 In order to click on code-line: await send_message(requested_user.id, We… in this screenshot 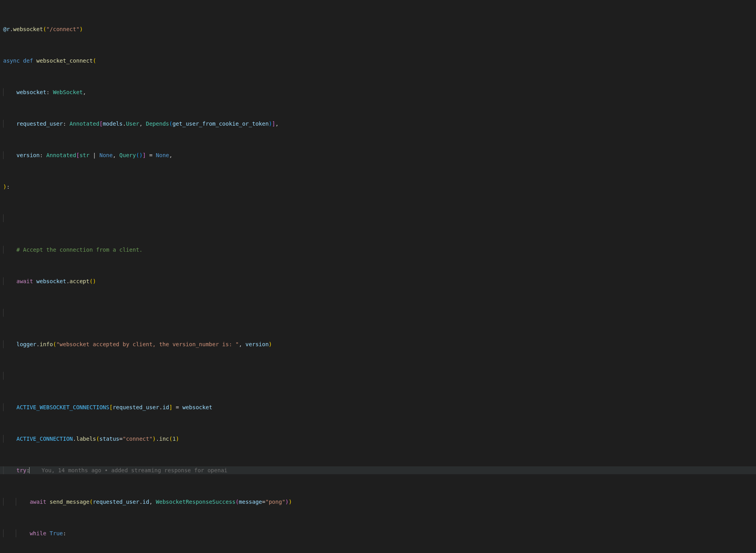, I will do `click(378, 502)`.